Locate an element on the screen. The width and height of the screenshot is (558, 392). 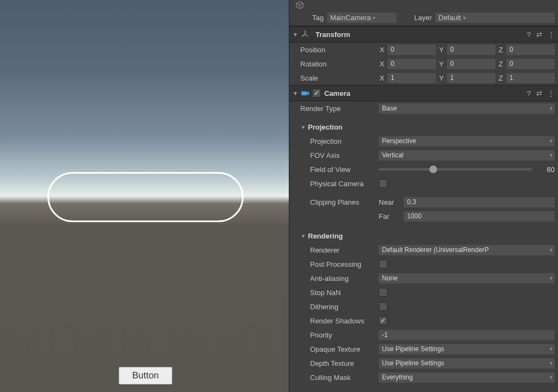
anti-aliasing-row: Anti-aliasing None▾ is located at coordinates (424, 278).